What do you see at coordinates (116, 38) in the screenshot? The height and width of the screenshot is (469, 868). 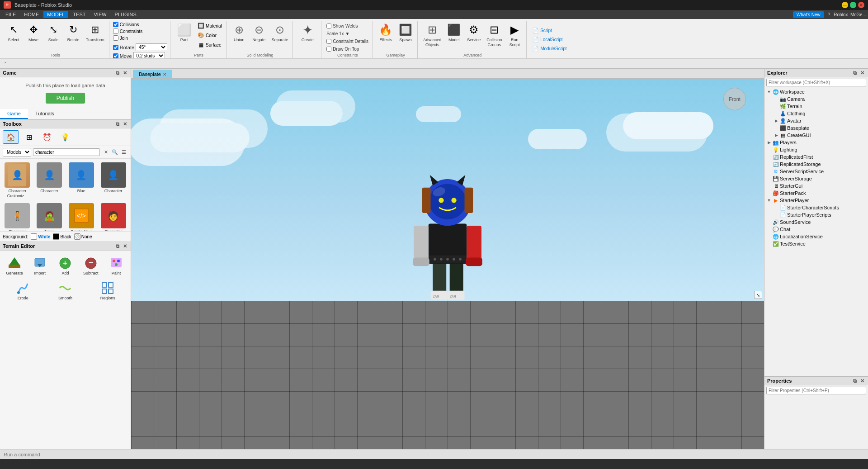 I see `join-checkbox` at bounding box center [116, 38].